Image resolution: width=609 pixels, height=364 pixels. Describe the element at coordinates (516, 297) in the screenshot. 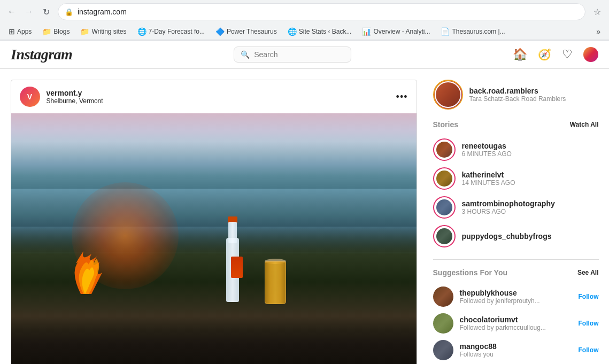

I see `suggestion-item-1: thepublykhouse Followed by jeniferprouty…` at that location.